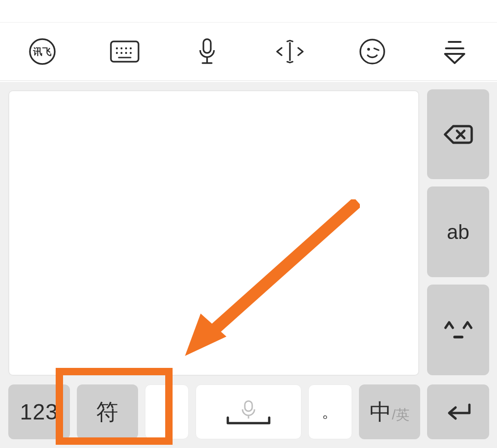 This screenshot has height=448, width=497. What do you see at coordinates (381, 412) in the screenshot?
I see `lang-key-main: 中` at bounding box center [381, 412].